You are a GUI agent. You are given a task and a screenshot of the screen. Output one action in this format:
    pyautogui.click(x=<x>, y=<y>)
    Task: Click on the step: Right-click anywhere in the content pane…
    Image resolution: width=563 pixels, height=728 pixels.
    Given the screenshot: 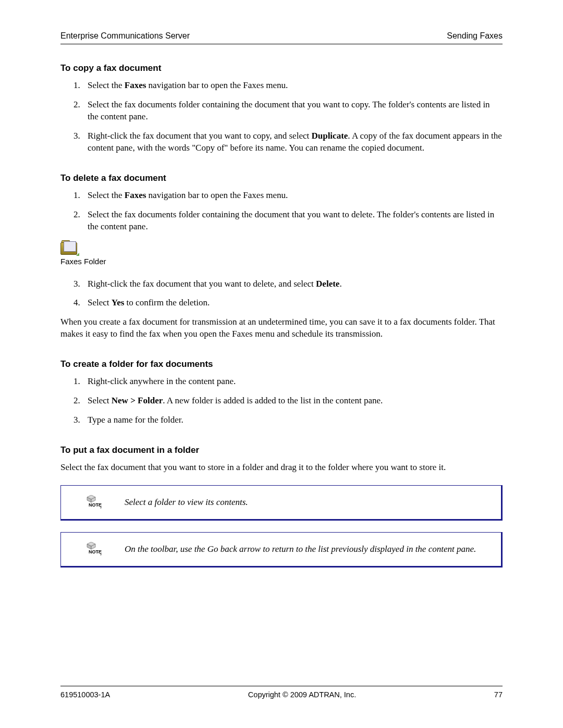 What is the action you would take?
    pyautogui.click(x=292, y=381)
    